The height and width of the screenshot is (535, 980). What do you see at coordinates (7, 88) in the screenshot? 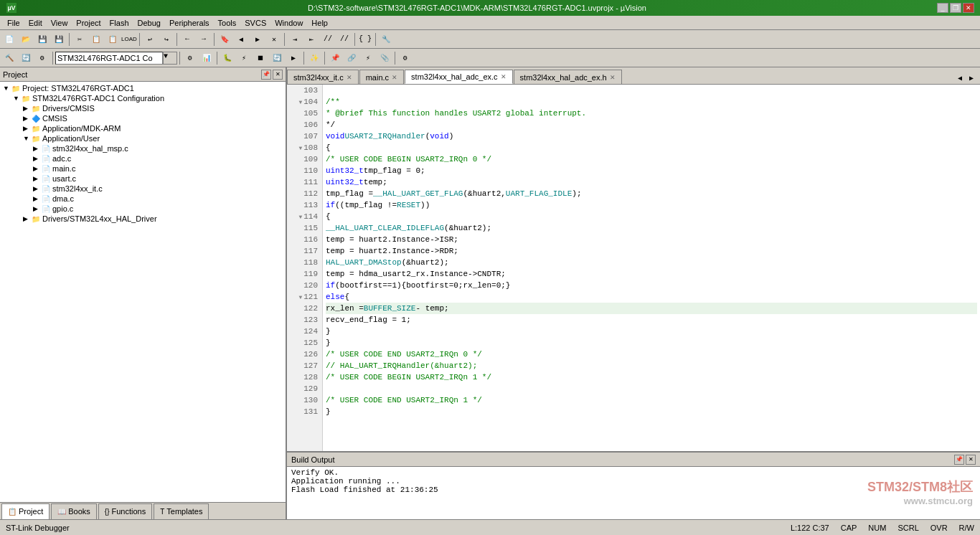
I see `expand-icon-root: ▼` at bounding box center [7, 88].